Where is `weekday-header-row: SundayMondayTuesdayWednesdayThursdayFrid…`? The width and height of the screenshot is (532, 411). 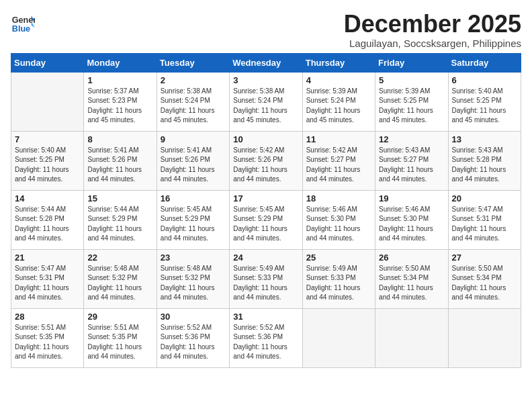
weekday-header-row: SundayMondayTuesdayWednesdayThursdayFrid… is located at coordinates (266, 62).